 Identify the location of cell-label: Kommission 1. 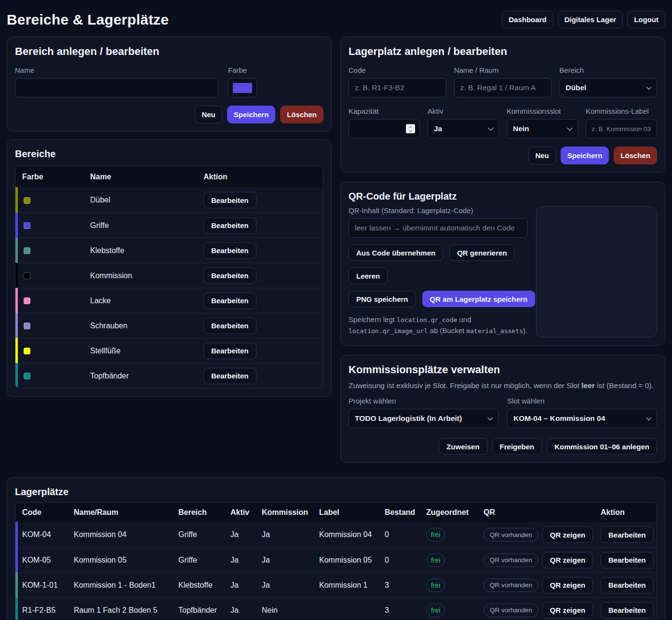
(344, 585).